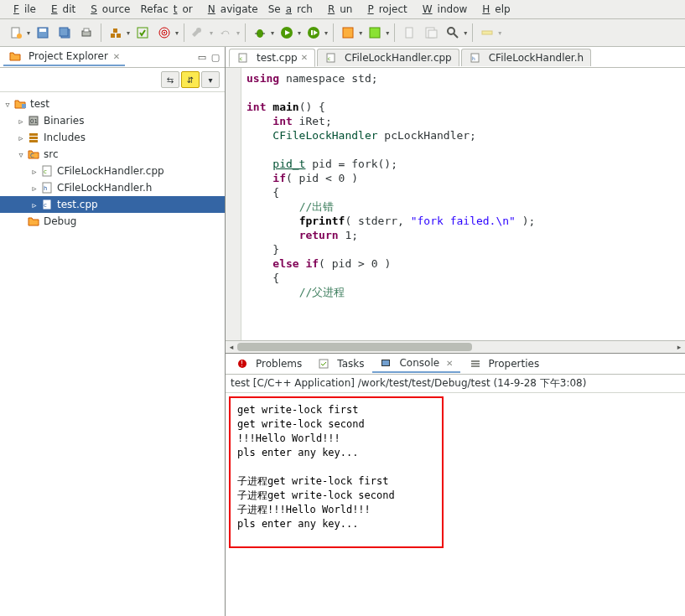 This screenshot has height=616, width=685. What do you see at coordinates (34, 122) in the screenshot?
I see `svg-text: 01` at bounding box center [34, 122].